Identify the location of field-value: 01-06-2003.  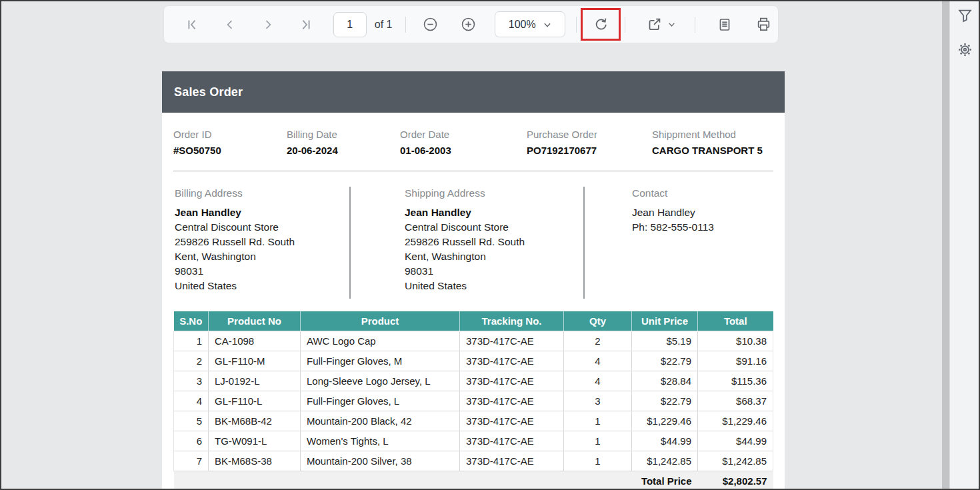
(425, 151).